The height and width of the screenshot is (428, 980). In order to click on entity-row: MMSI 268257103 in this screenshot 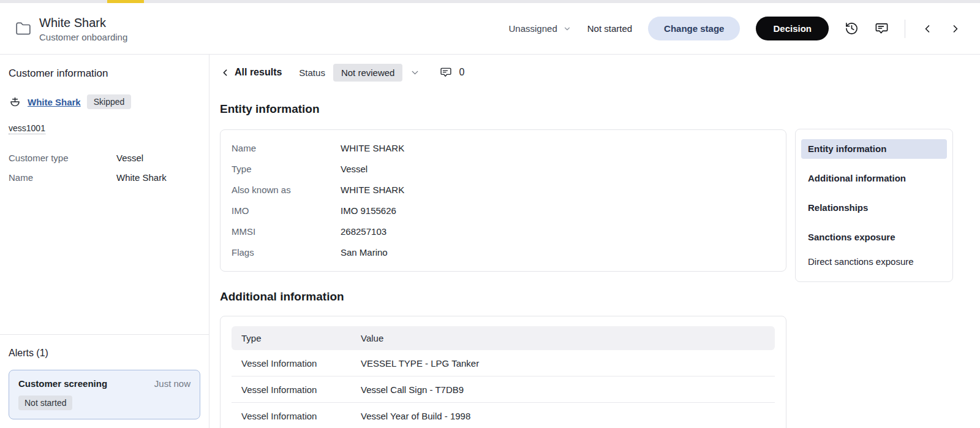, I will do `click(503, 232)`.